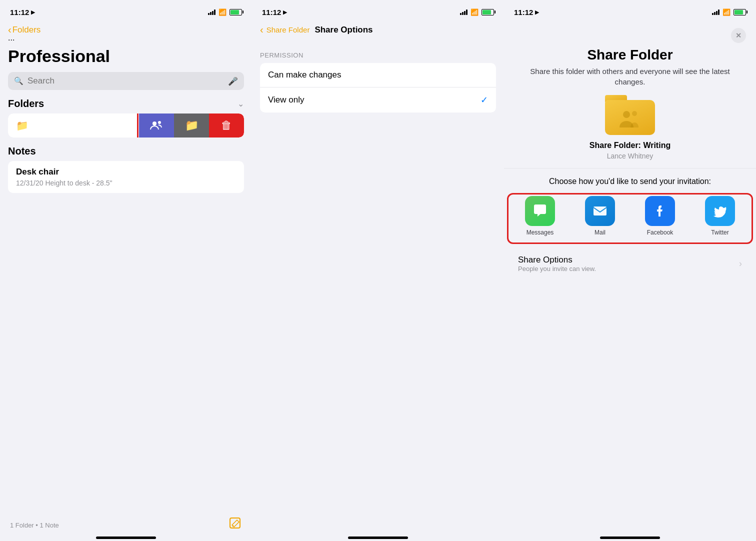 This screenshot has height=541, width=756. I want to click on share-options-text: Share Options People you invite can view…, so click(557, 264).